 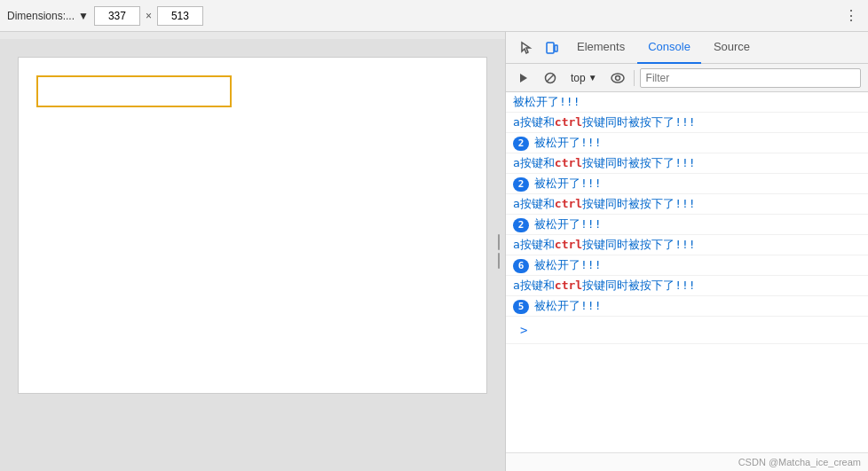 What do you see at coordinates (41, 16) in the screenshot?
I see `dimensions-text: Dimensions:...` at bounding box center [41, 16].